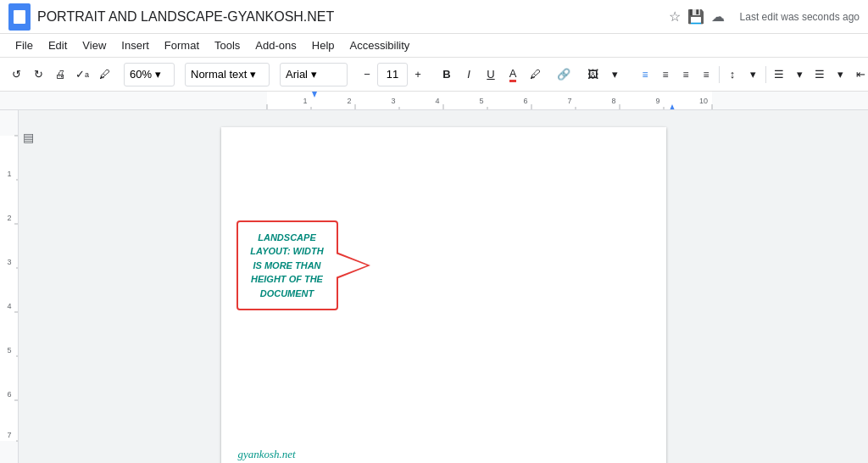 The width and height of the screenshot is (868, 463). What do you see at coordinates (158, 75) in the screenshot?
I see `zoom-chevron: ▾` at bounding box center [158, 75].